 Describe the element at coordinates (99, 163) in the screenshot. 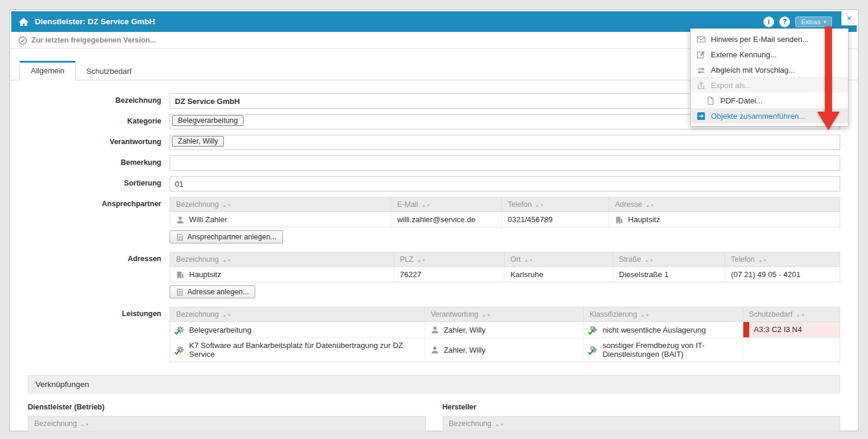

I see `bemerkung-label: Bemerkung` at that location.